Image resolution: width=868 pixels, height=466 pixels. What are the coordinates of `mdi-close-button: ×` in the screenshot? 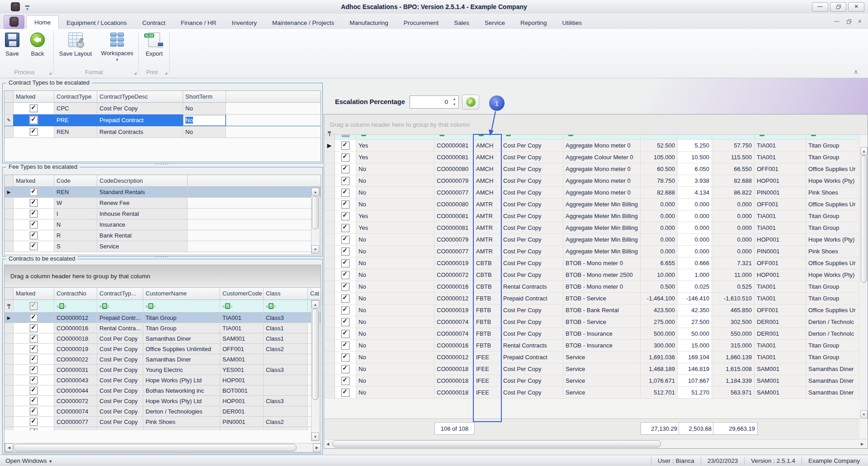 It's located at (860, 21).